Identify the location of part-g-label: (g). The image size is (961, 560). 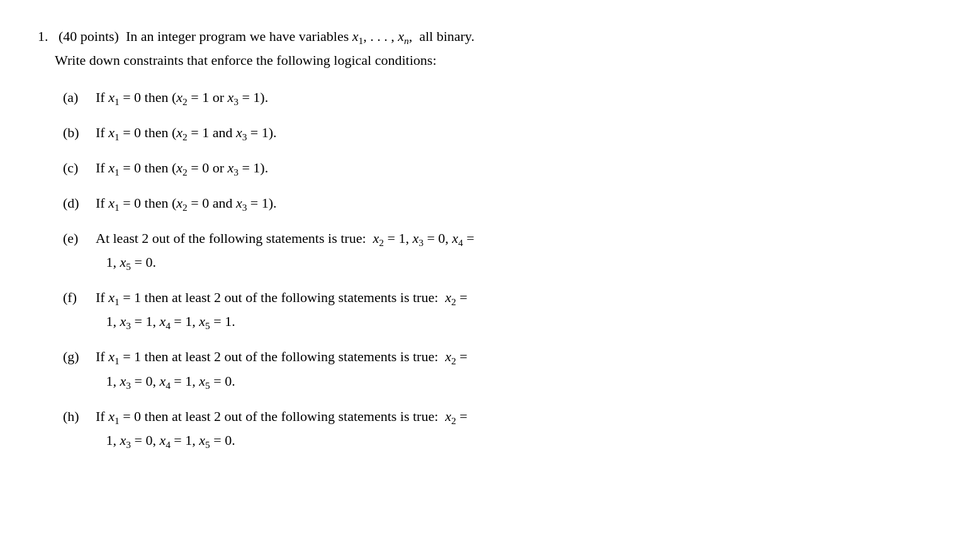
(79, 356).